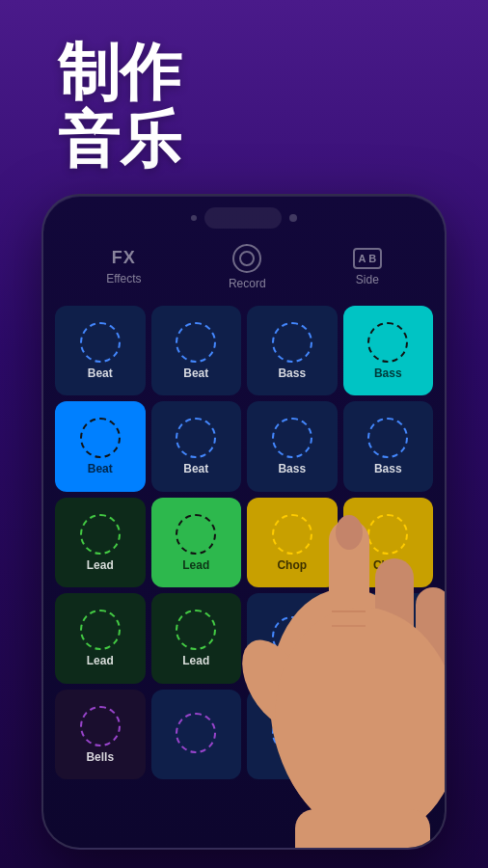 This screenshot has height=868, width=488. I want to click on pad-lead-3: Lead, so click(100, 638).